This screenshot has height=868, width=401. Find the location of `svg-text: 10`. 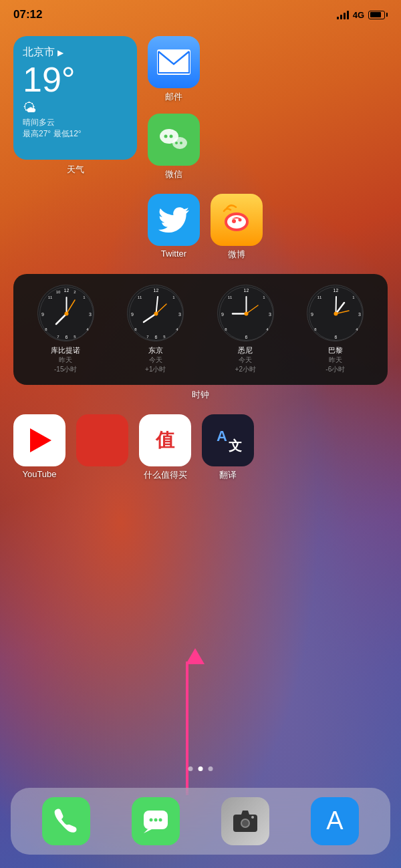

svg-text: 10 is located at coordinates (57, 292).